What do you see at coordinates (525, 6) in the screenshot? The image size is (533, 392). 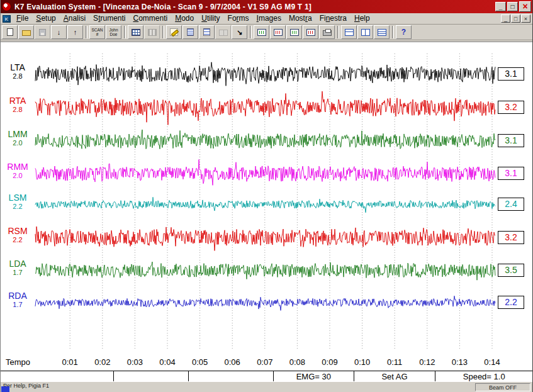 I see `close-button: ×` at bounding box center [525, 6].